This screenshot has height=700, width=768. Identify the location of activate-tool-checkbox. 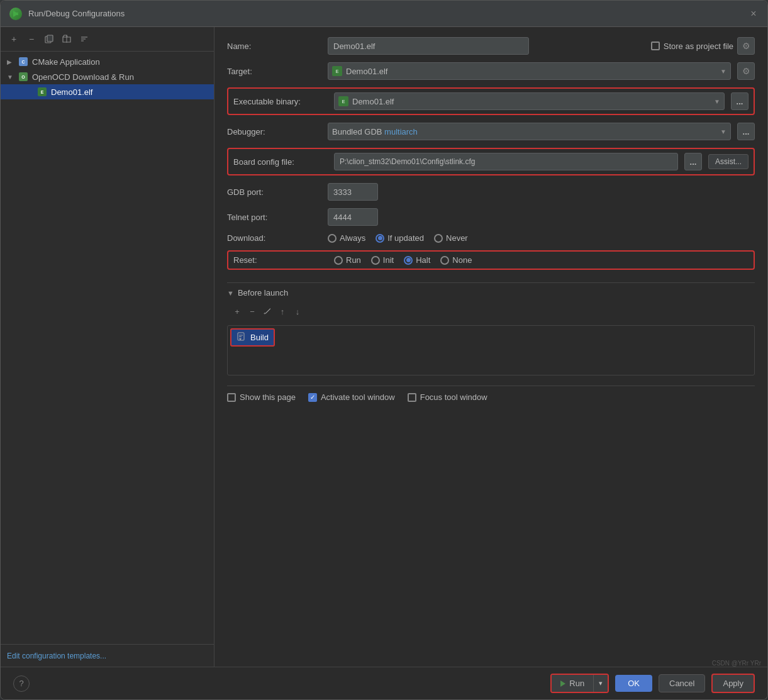
(313, 397).